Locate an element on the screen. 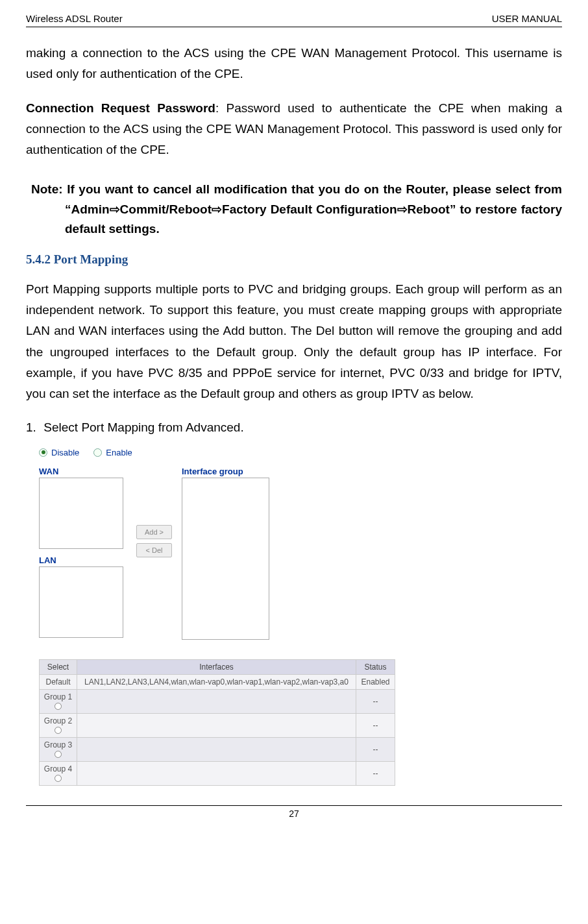  body-paragraph-2: Connection Request Password: Password us… is located at coordinates (294, 130).